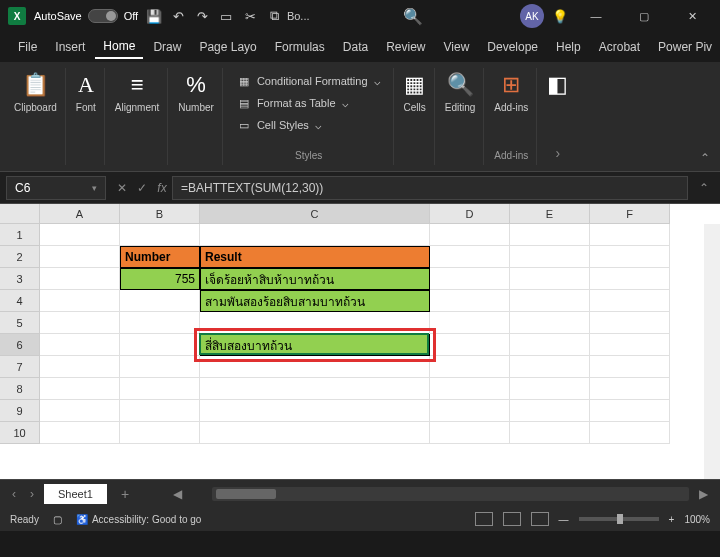 Image resolution: width=720 pixels, height=557 pixels. What do you see at coordinates (80, 257) in the screenshot?
I see `cell-A2` at bounding box center [80, 257].